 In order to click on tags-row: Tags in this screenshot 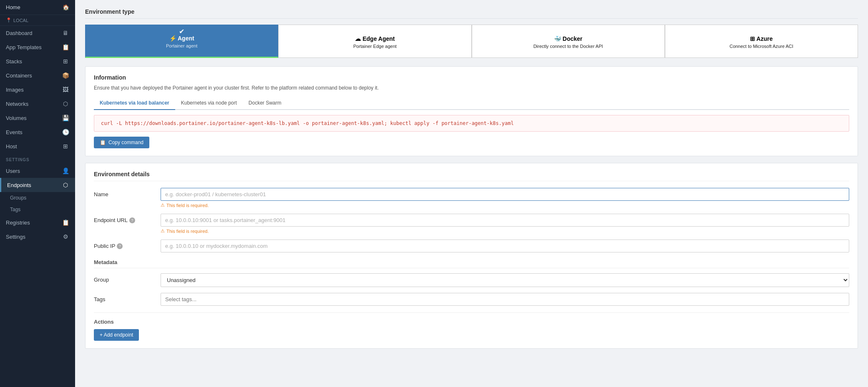, I will do `click(471, 299)`.